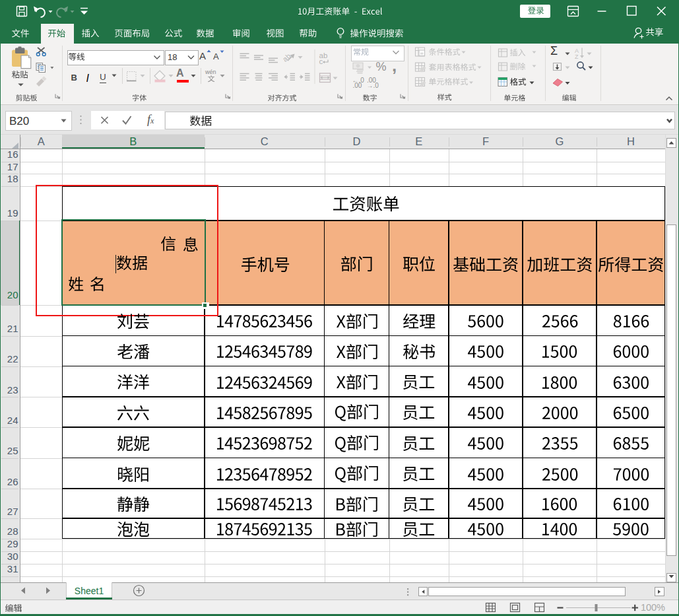 The height and width of the screenshot is (616, 679). Describe the element at coordinates (577, 57) in the screenshot. I see `svg-text: Z` at that location.